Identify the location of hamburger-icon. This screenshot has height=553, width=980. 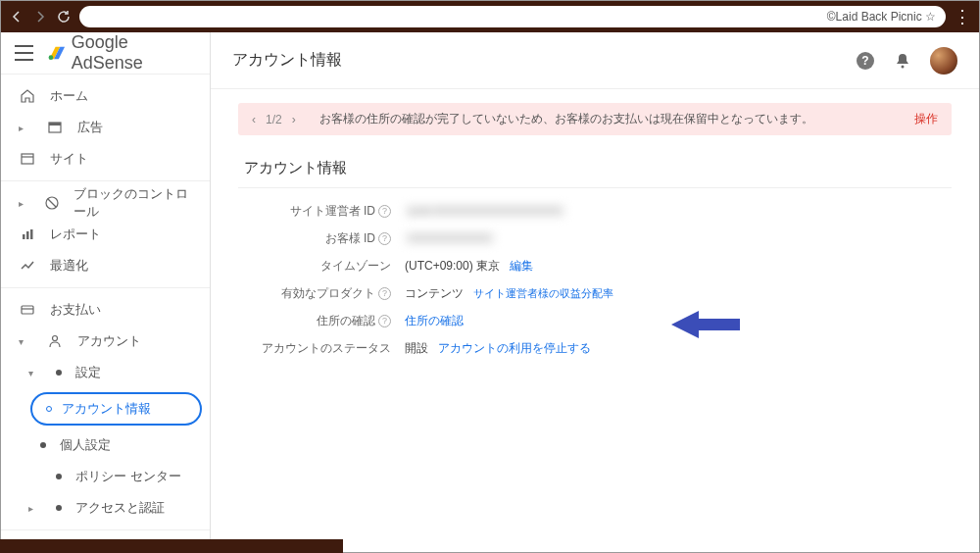
(24, 53).